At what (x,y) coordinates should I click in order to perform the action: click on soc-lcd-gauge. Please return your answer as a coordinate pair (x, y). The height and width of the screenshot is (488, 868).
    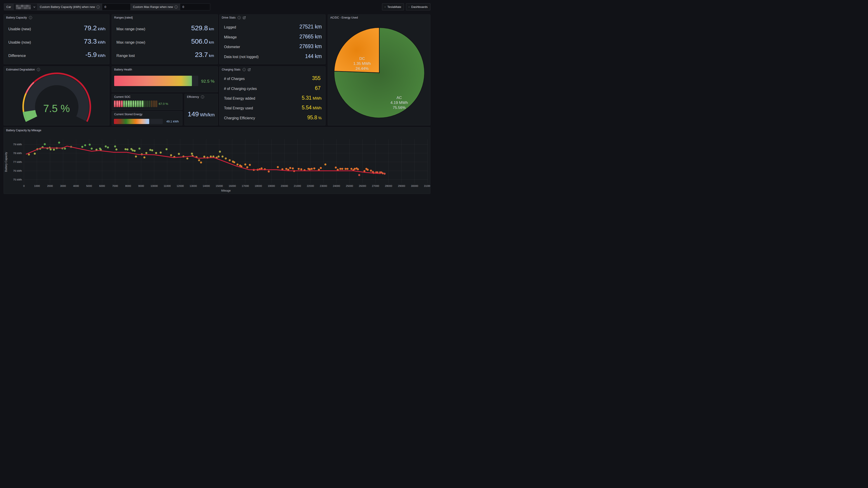
    Looking at the image, I should click on (135, 104).